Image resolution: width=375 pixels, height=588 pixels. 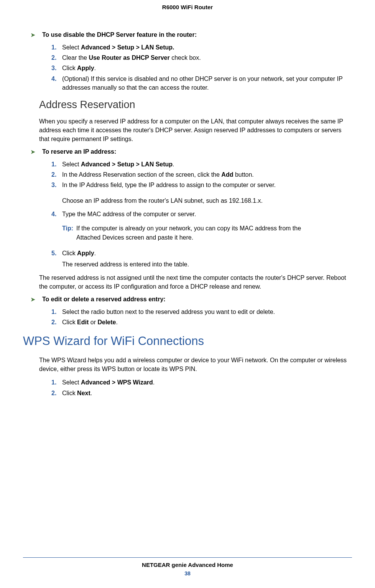 I want to click on list-item: 5. Click Apply., so click(x=202, y=253).